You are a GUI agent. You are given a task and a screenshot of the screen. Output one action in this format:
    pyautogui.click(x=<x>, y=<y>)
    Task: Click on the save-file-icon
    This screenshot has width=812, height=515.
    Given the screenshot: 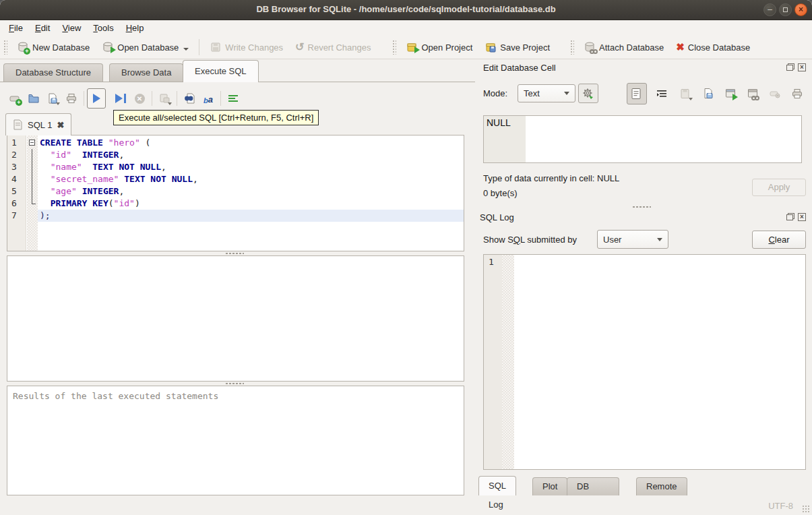 What is the action you would take?
    pyautogui.click(x=53, y=98)
    